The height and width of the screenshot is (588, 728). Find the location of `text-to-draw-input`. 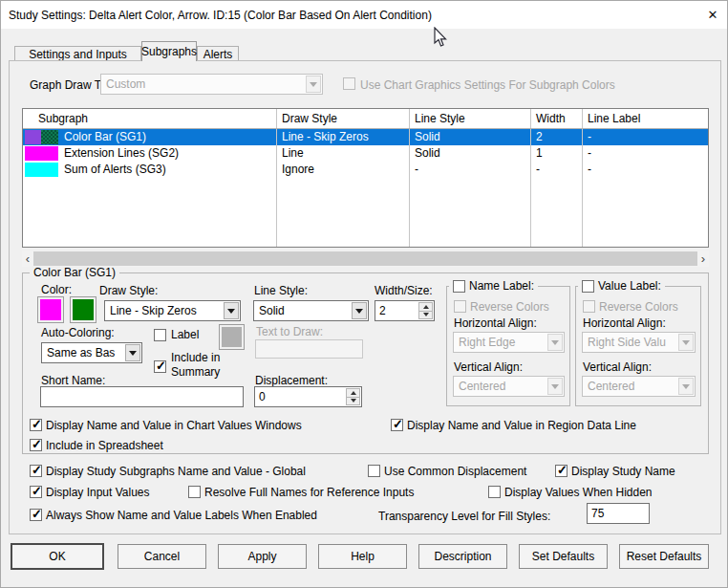

text-to-draw-input is located at coordinates (310, 349).